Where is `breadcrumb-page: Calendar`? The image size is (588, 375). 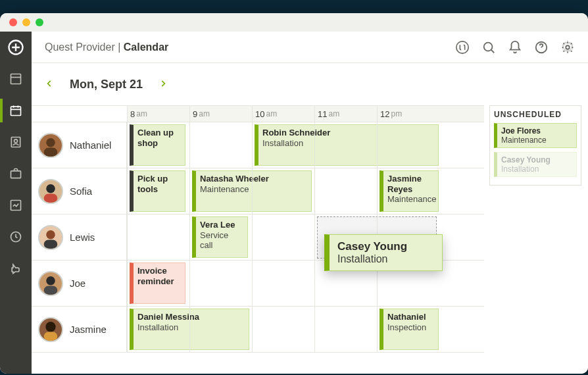 breadcrumb-page: Calendar is located at coordinates (146, 47).